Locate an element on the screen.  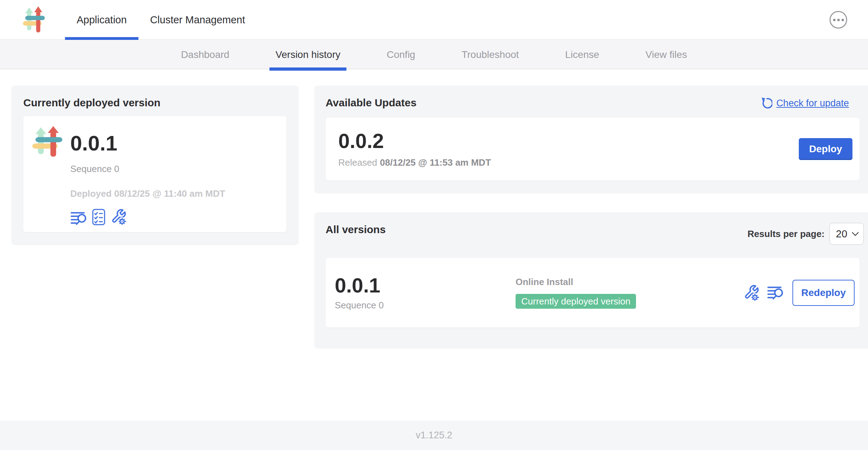
refresh-icon is located at coordinates (766, 103).